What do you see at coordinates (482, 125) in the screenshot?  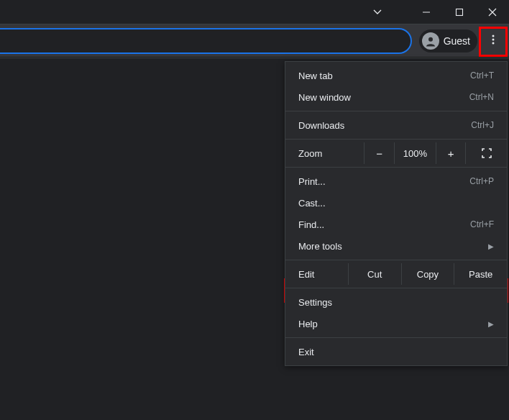 I see `menu-shortcut: Ctrl+J` at bounding box center [482, 125].